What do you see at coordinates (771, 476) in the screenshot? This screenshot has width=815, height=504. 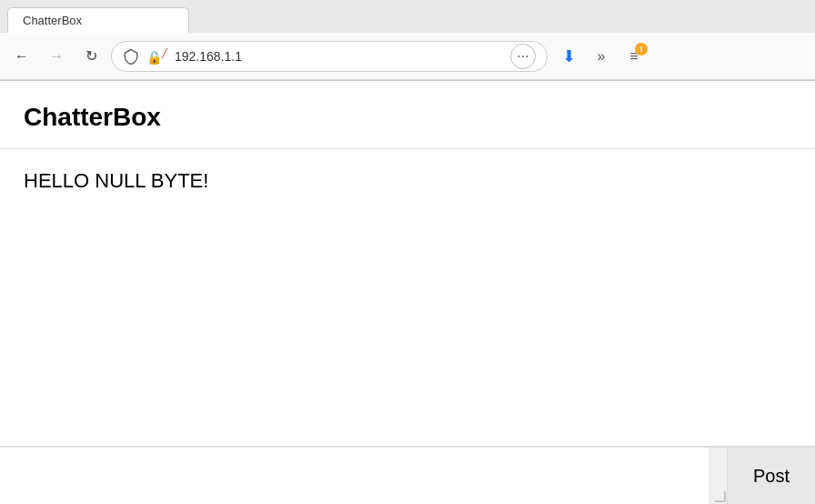 I see `post-button: Post` at bounding box center [771, 476].